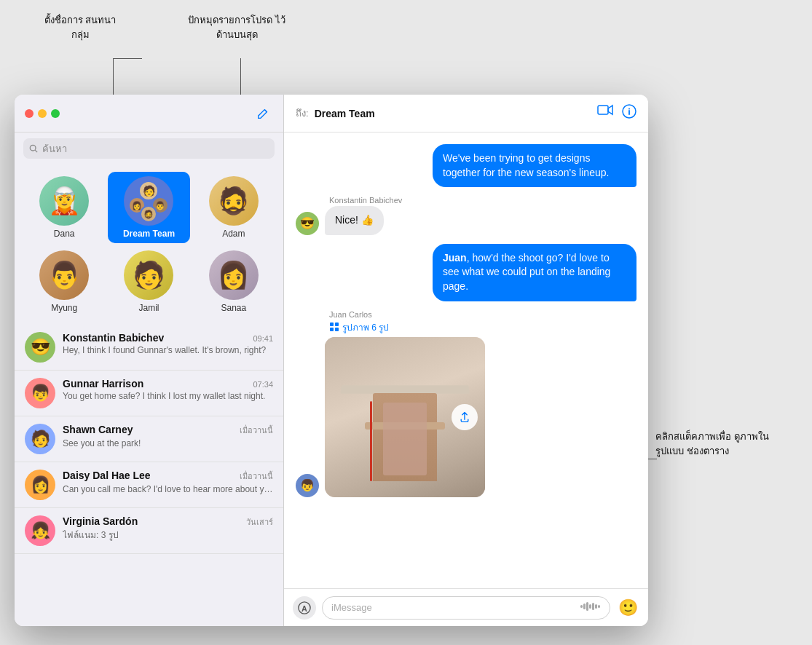  Describe the element at coordinates (149, 245) in the screenshot. I see `pinned-grid: 🧝 Dana 🧑 👩 👨 🧔 Dream Team` at that location.